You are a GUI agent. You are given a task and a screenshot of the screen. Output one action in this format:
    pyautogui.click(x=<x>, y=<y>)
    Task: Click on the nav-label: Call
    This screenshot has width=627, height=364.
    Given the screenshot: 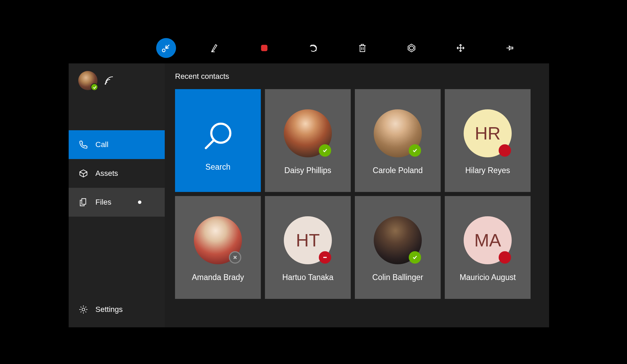 What is the action you would take?
    pyautogui.click(x=102, y=145)
    